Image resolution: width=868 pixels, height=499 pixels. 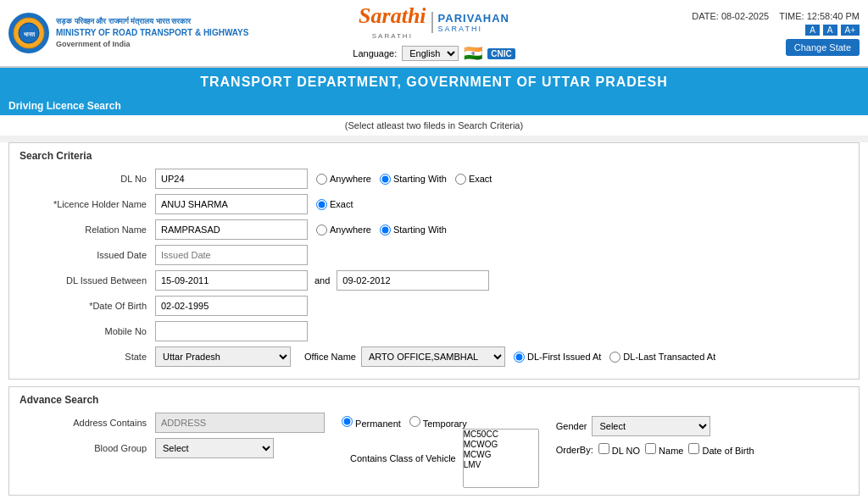 I want to click on dl-no-startingwith-radio, so click(x=385, y=180).